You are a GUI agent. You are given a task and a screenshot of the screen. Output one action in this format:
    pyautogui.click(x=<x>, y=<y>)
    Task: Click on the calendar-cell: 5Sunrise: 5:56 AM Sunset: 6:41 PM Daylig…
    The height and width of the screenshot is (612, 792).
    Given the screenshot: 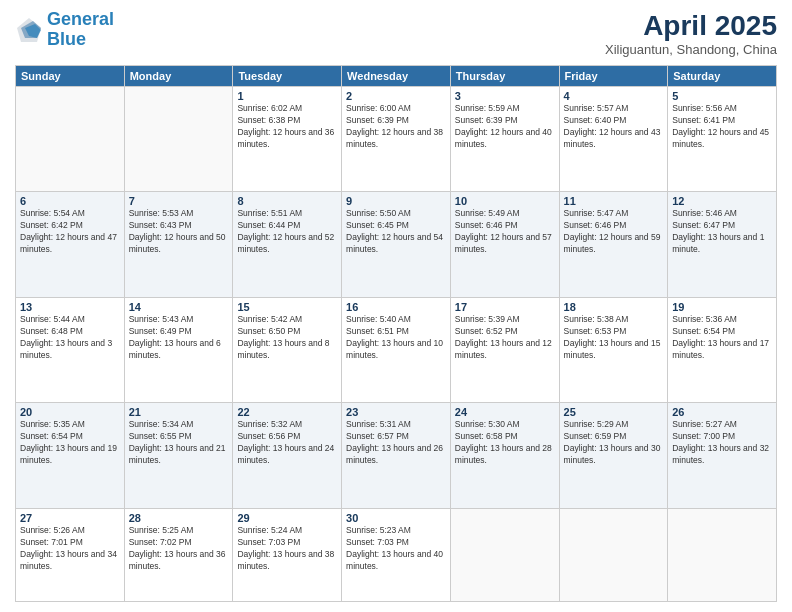 What is the action you would take?
    pyautogui.click(x=722, y=140)
    